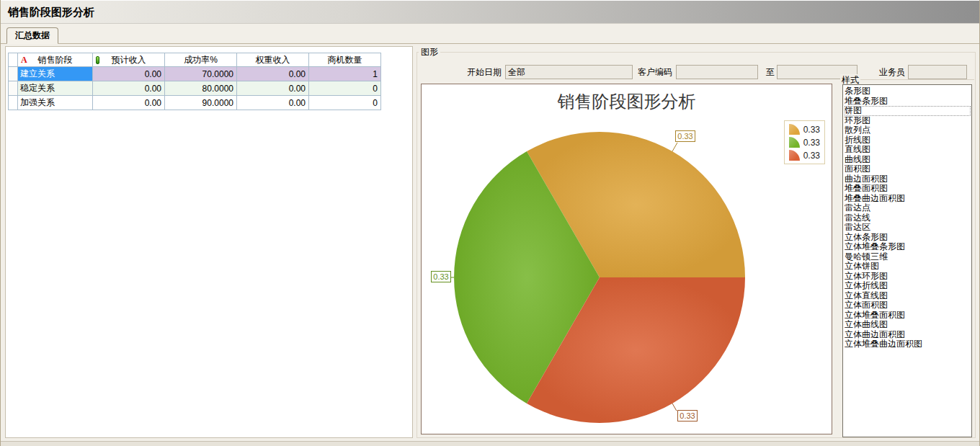  I want to click on style-item: 面积图, so click(908, 169).